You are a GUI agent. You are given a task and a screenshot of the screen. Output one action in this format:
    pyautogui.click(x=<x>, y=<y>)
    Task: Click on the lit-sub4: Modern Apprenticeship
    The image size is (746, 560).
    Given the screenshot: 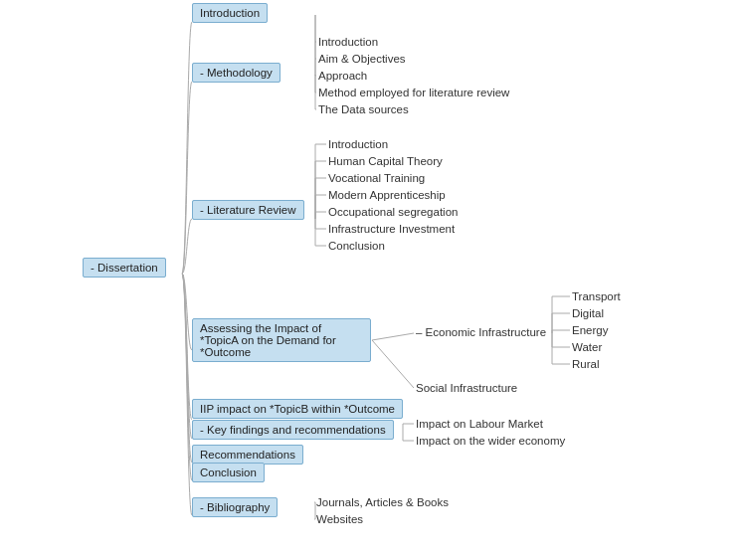 What is the action you would take?
    pyautogui.click(x=387, y=195)
    